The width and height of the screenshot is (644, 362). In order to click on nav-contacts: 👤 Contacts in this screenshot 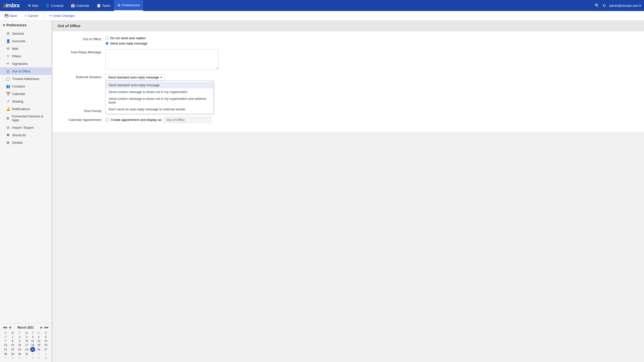, I will do `click(54, 6)`.